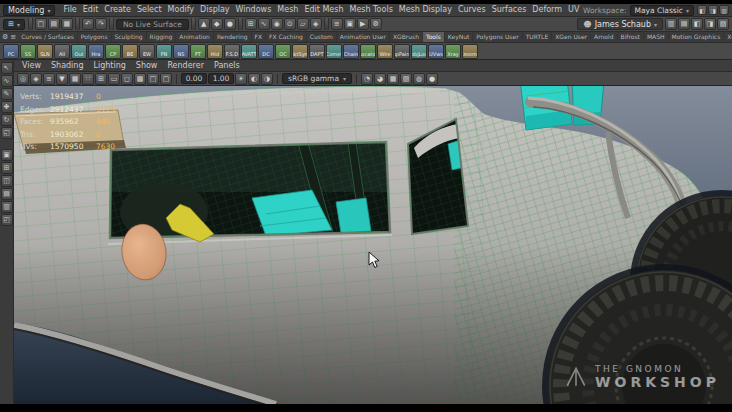 The width and height of the screenshot is (732, 412). I want to click on outliner-layout-icon: ▥, so click(7, 207).